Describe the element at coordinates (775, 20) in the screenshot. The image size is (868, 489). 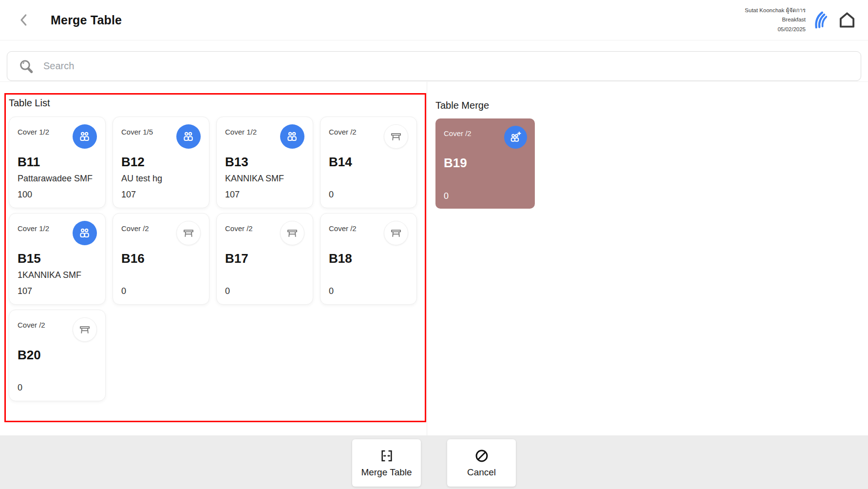
I see `session-info: Sutat Koonchak ผู้จัดการ Breakfast 05/02…` at that location.